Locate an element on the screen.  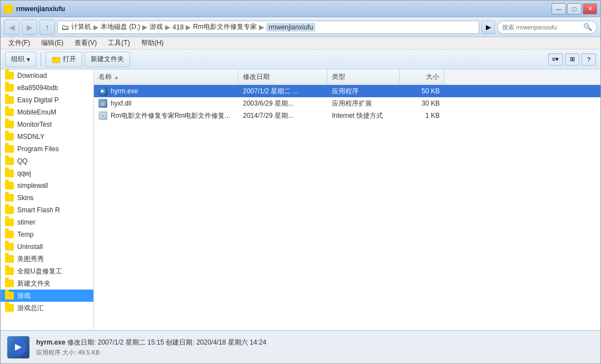
dll-icon: D is located at coordinates (103, 103).